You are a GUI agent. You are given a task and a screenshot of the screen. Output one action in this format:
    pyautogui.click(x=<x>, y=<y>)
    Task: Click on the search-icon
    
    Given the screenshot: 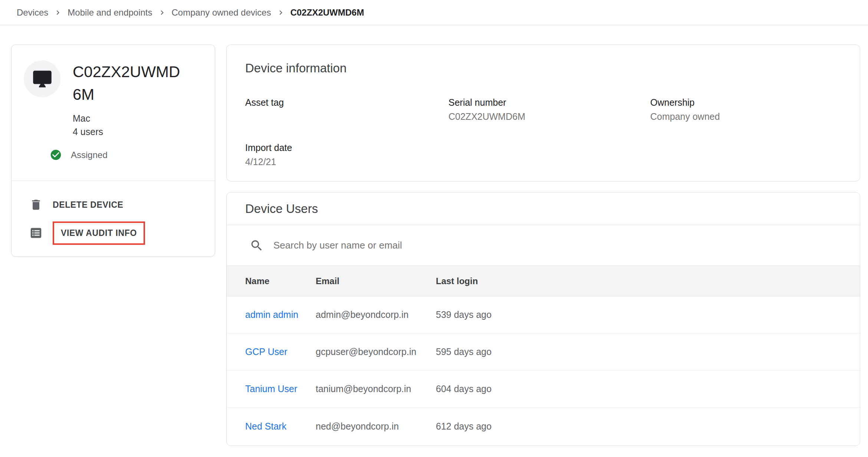 What is the action you would take?
    pyautogui.click(x=257, y=246)
    